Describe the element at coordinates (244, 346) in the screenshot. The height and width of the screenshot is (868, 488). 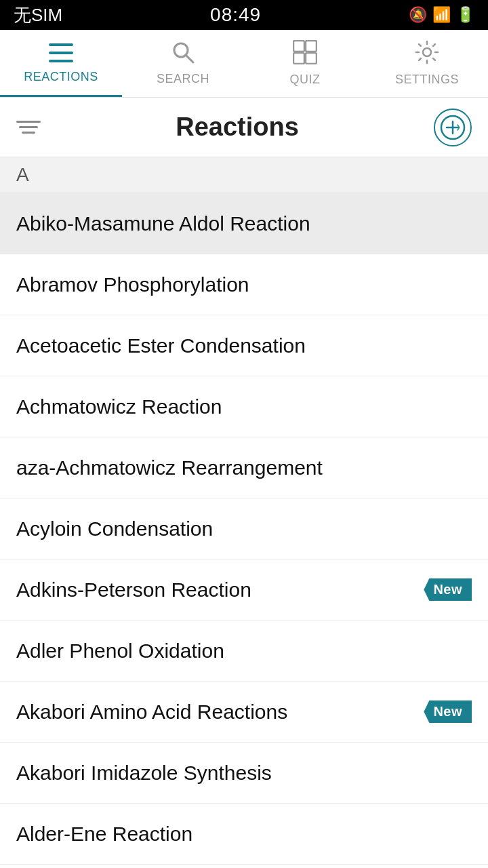
I see `list-item: Acetoacetic Ester Condensation` at that location.